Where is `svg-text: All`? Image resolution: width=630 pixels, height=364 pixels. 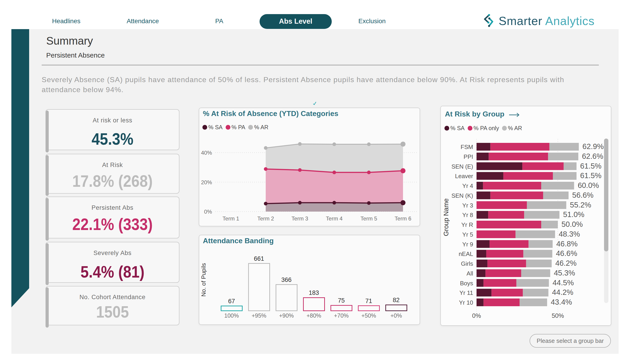
svg-text: All is located at coordinates (470, 273).